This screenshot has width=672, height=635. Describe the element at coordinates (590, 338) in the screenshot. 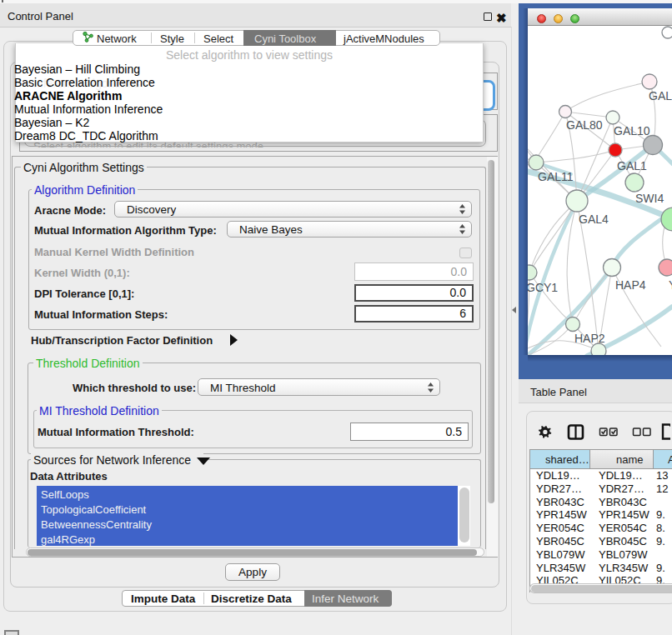

I see `svg-text: HAP2` at that location.